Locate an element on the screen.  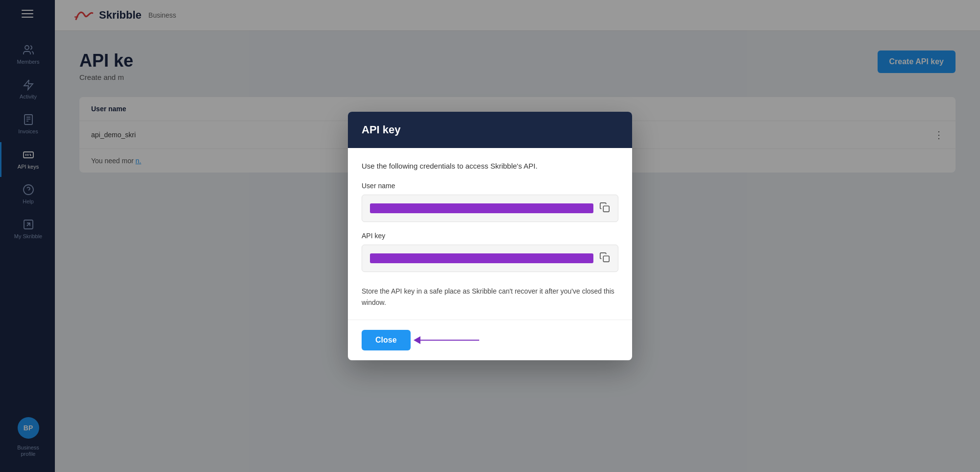
close-button: Close is located at coordinates (386, 340).